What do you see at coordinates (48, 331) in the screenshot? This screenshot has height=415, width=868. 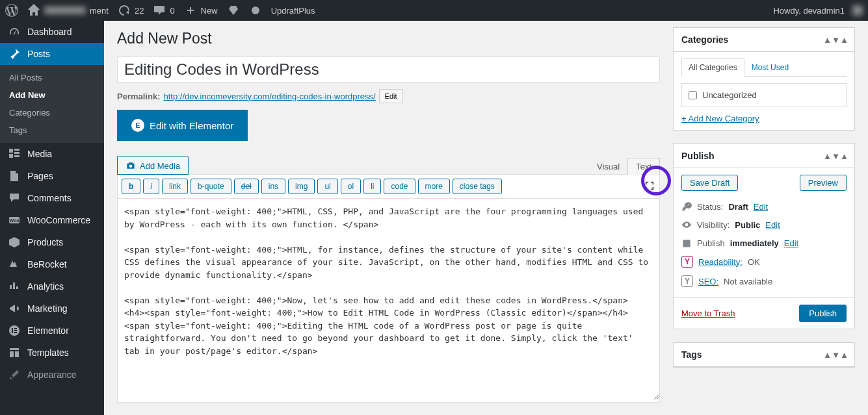 I see `sidebar-label: Elementor` at bounding box center [48, 331].